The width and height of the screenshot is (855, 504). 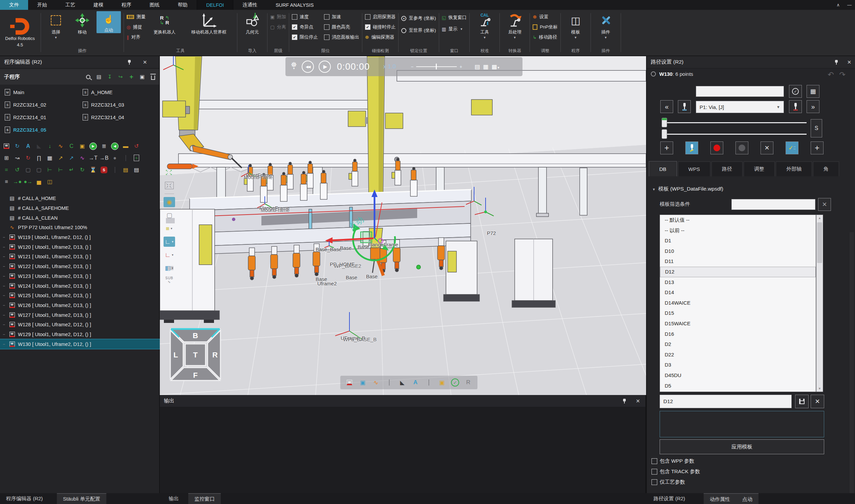 I want to click on align-button: ∥对齐, so click(x=136, y=37).